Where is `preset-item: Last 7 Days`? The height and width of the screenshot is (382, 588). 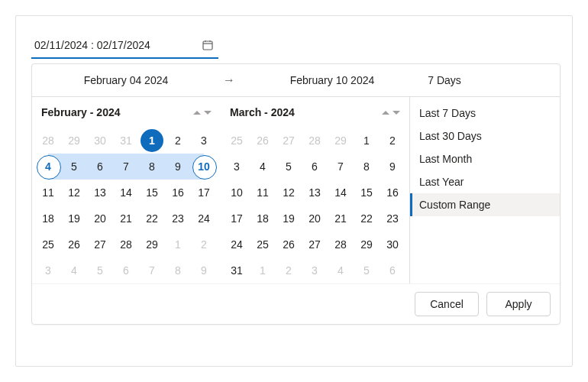
preset-item: Last 7 Days is located at coordinates (485, 113).